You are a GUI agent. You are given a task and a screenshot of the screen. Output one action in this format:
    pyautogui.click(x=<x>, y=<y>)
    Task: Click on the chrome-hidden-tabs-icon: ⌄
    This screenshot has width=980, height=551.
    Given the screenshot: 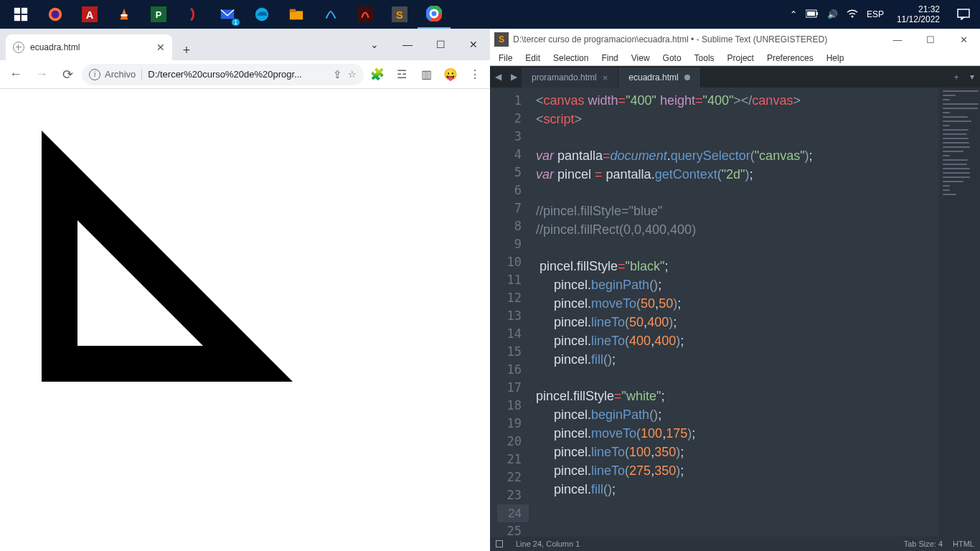 What is the action you would take?
    pyautogui.click(x=374, y=44)
    